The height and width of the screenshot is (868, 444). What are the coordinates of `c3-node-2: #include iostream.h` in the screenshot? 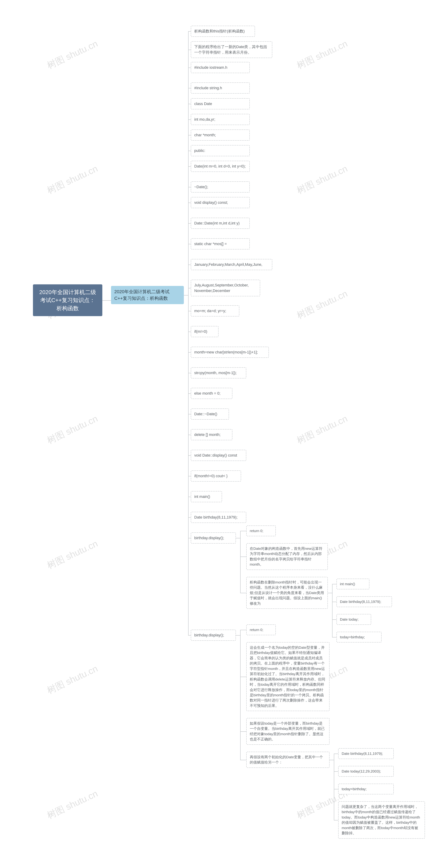 It's located at (220, 67).